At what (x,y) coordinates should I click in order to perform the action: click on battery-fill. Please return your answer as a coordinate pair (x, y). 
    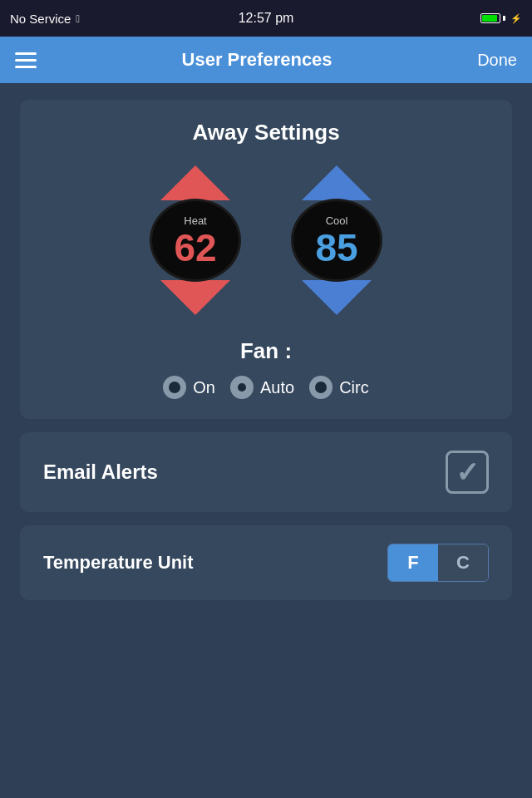
    Looking at the image, I should click on (490, 18).